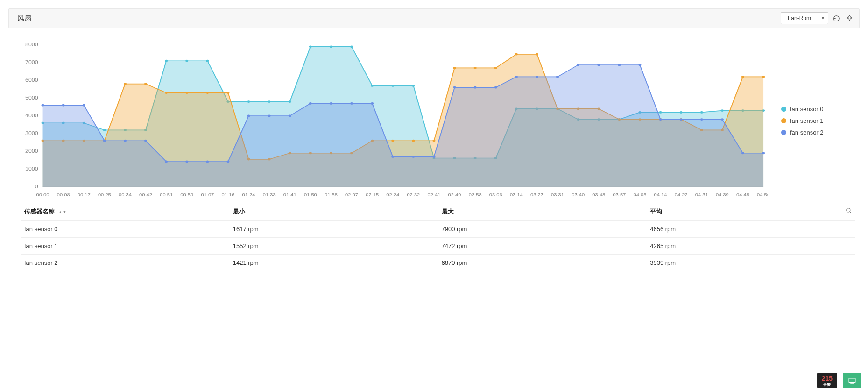 The width and height of the screenshot is (868, 391). I want to click on legend-label: fan sensor 2, so click(807, 133).